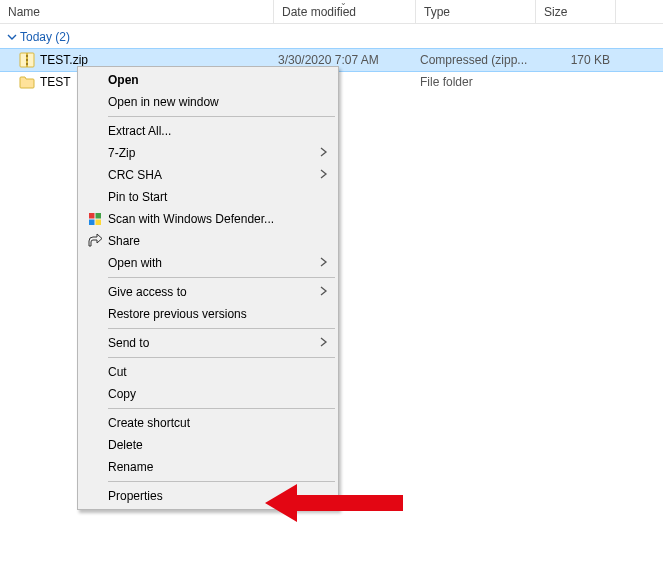 Image resolution: width=663 pixels, height=567 pixels. What do you see at coordinates (12, 37) in the screenshot?
I see `chevron-down-icon` at bounding box center [12, 37].